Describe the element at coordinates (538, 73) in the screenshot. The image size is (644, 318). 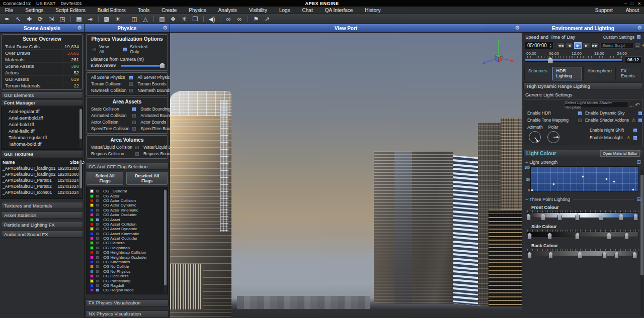
I see `tab-schemes: Schemes` at that location.